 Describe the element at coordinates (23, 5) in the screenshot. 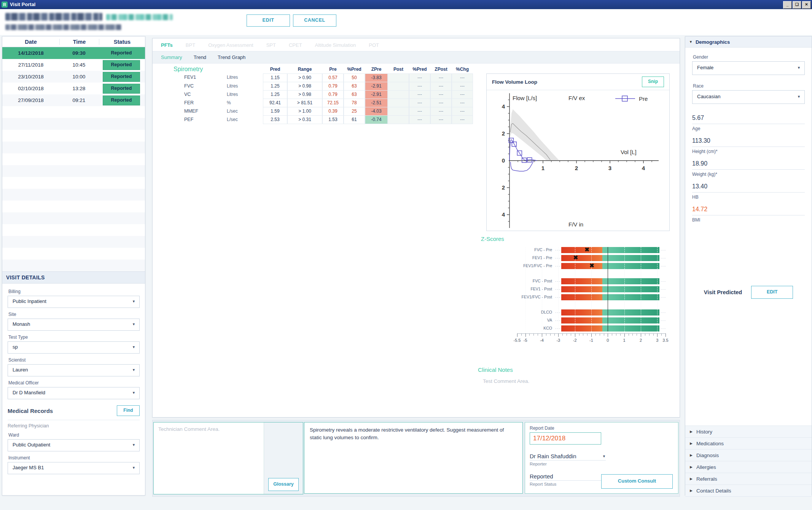

I see `window-title: Visit Portal` at that location.